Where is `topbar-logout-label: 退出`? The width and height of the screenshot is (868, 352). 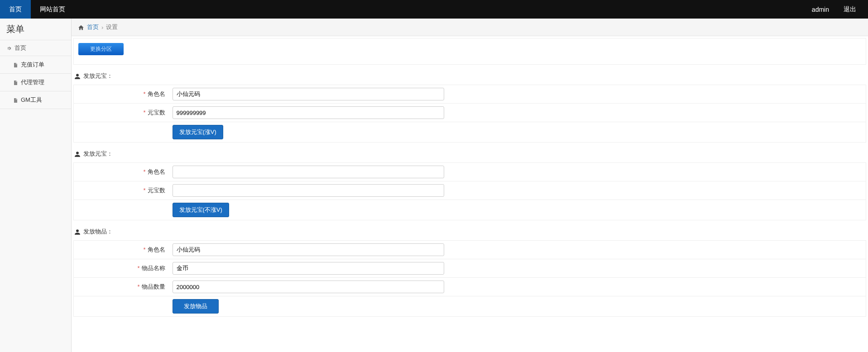
topbar-logout-label: 退出 is located at coordinates (850, 10).